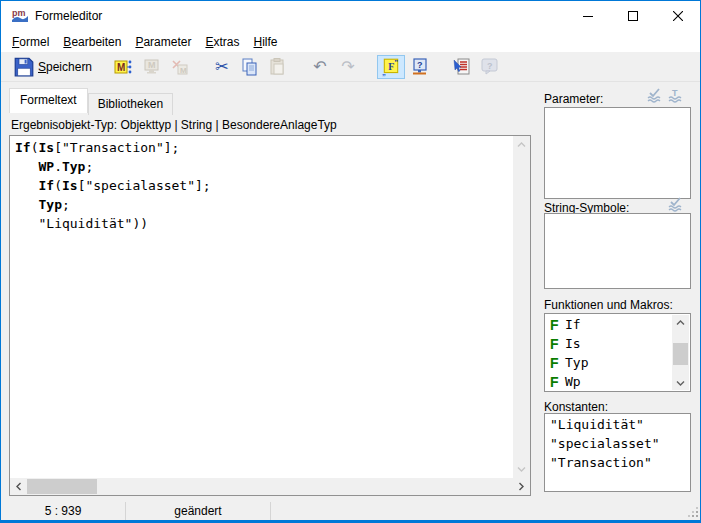 This screenshot has width=701, height=523. What do you see at coordinates (350, 511) in the screenshot?
I see `statusbar: 5 : 939 geändert` at bounding box center [350, 511].